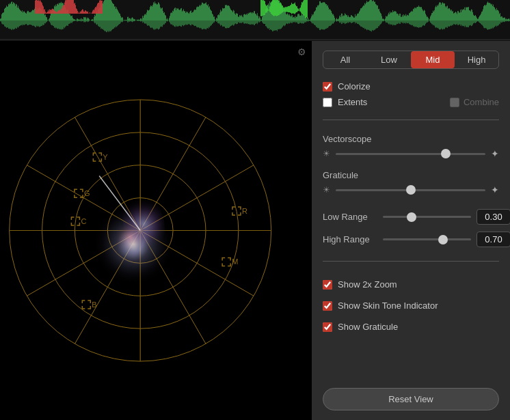  I want to click on show-2x-zoom-label: Show 2x Zoom, so click(368, 284).